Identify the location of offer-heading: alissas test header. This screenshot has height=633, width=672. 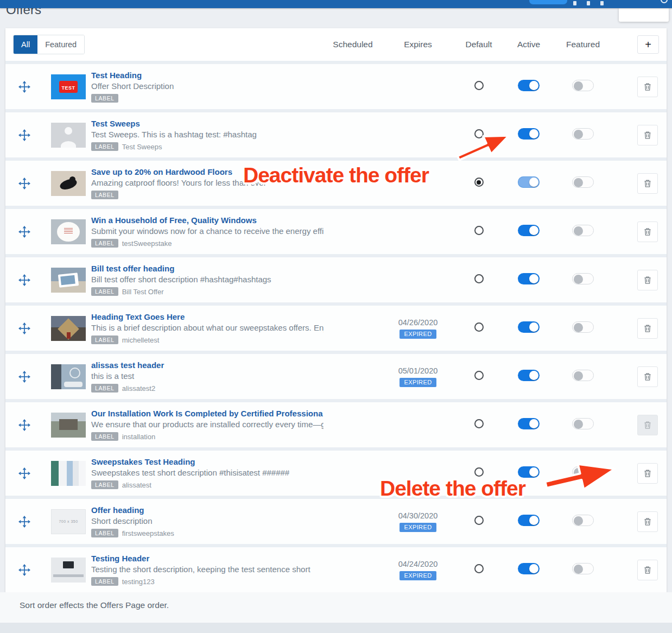
(207, 365).